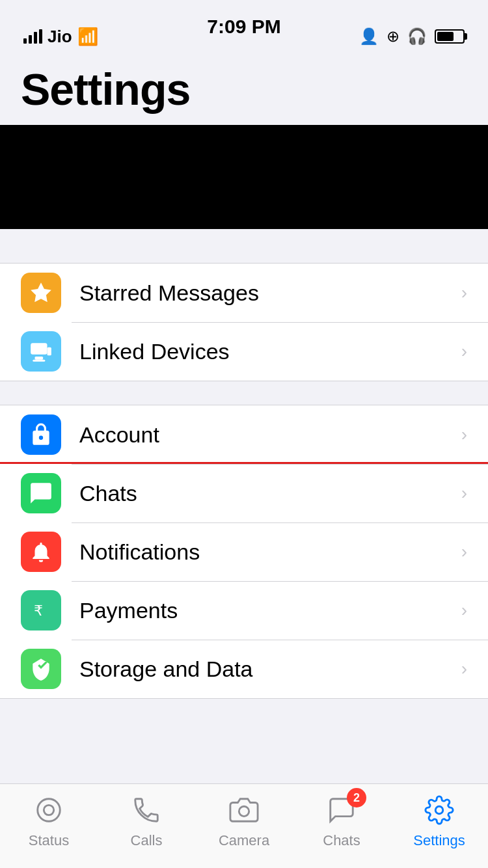 This screenshot has height=868, width=488. I want to click on calls-tab-icon, so click(146, 810).